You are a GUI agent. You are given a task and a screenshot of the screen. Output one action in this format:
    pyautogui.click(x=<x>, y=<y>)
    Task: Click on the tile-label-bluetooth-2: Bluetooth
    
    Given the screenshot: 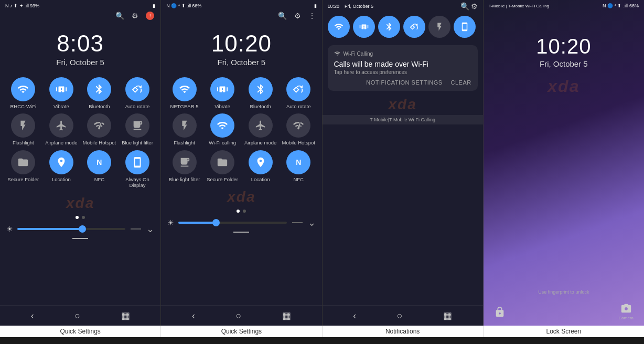 What is the action you would take?
    pyautogui.click(x=261, y=106)
    